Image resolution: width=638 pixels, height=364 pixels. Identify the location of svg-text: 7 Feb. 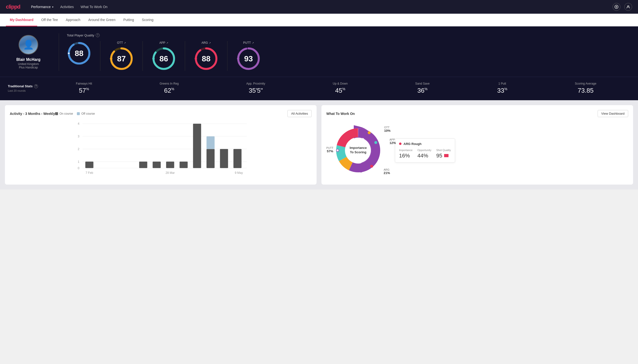
(90, 173).